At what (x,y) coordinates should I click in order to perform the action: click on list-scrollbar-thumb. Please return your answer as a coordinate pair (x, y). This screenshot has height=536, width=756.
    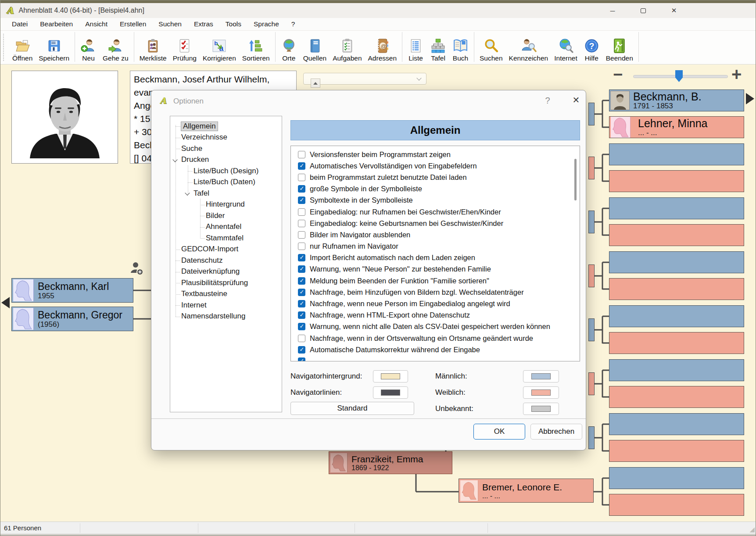
    Looking at the image, I should click on (576, 180).